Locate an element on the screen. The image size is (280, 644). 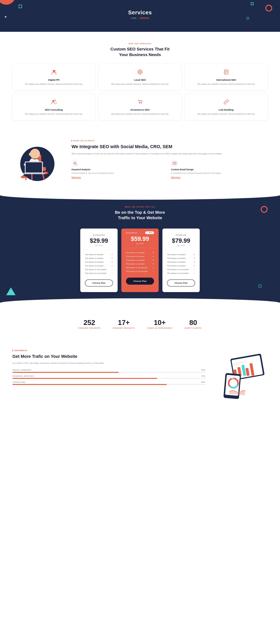
card-desc-local-seo: We analyze your website's structure, int… is located at coordinates (140, 84).